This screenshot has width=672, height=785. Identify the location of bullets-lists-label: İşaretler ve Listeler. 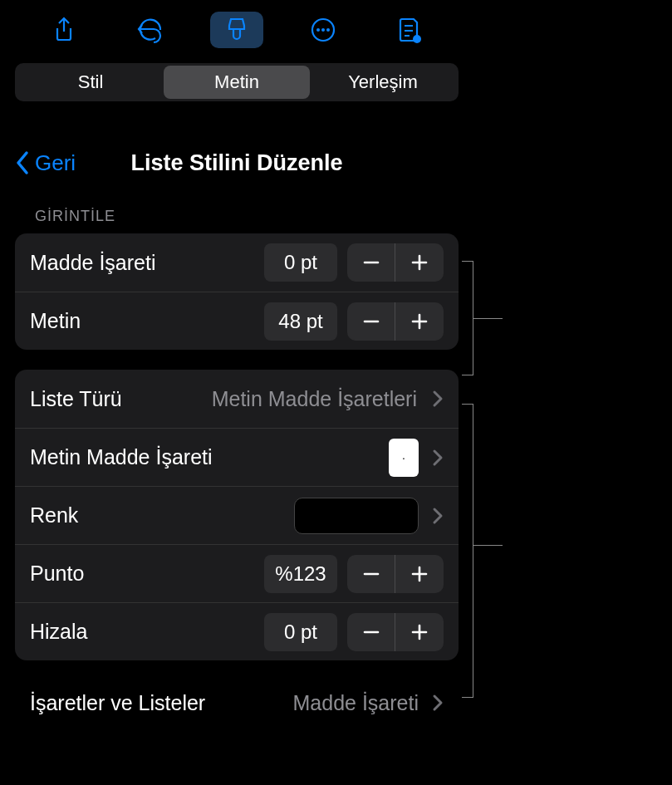
(161, 703).